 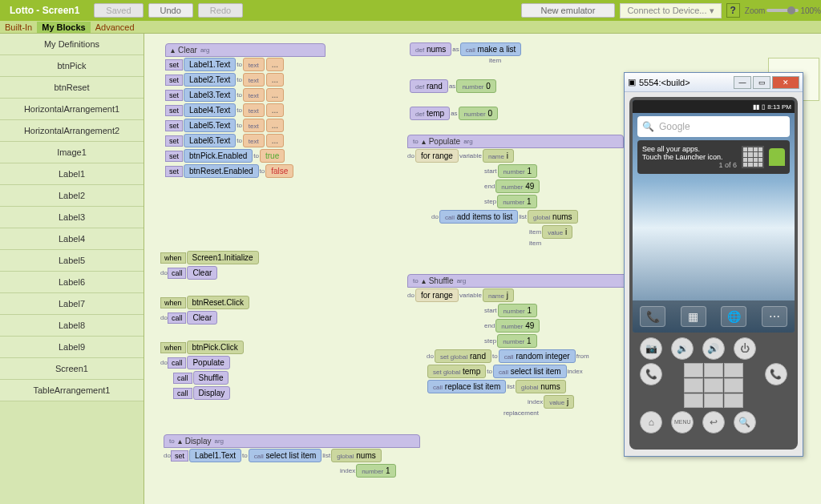 What do you see at coordinates (653, 317) in the screenshot?
I see `phone-icon: 📞` at bounding box center [653, 317].